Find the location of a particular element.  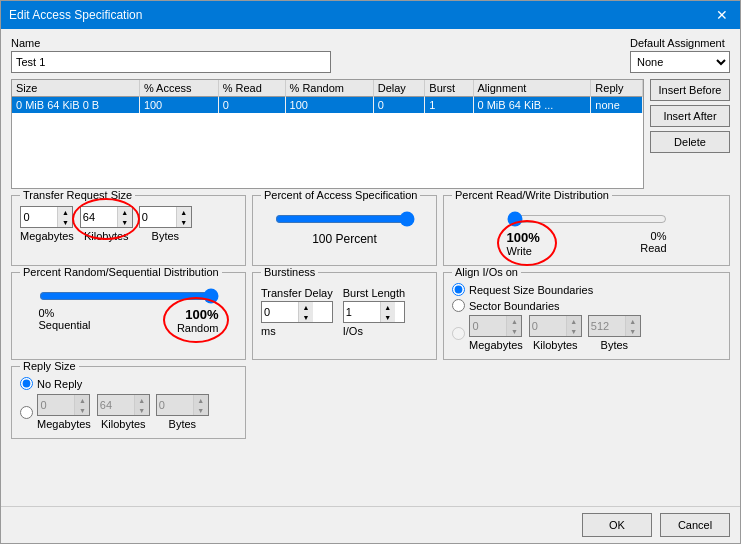

close-icon: ✕ is located at coordinates (722, 15).